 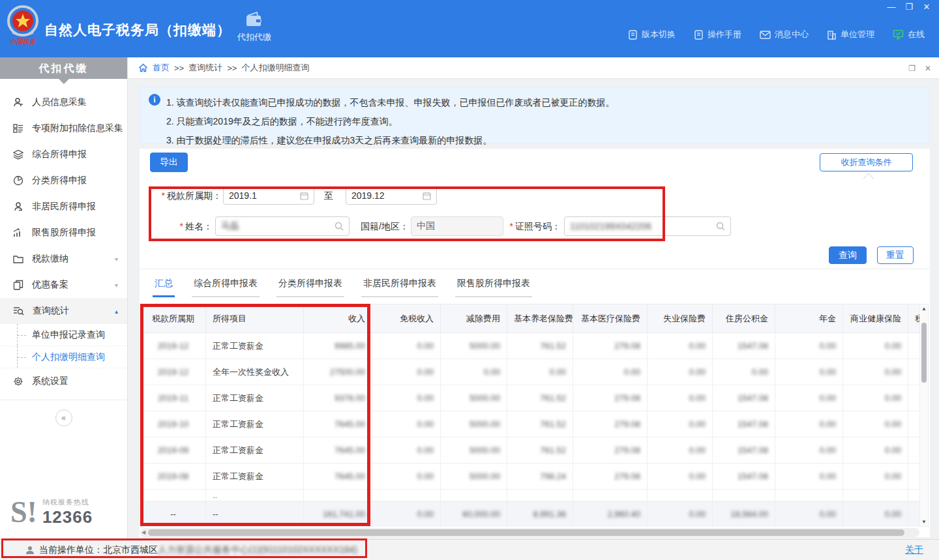 I want to click on nationality-input: 中国, so click(x=457, y=226).